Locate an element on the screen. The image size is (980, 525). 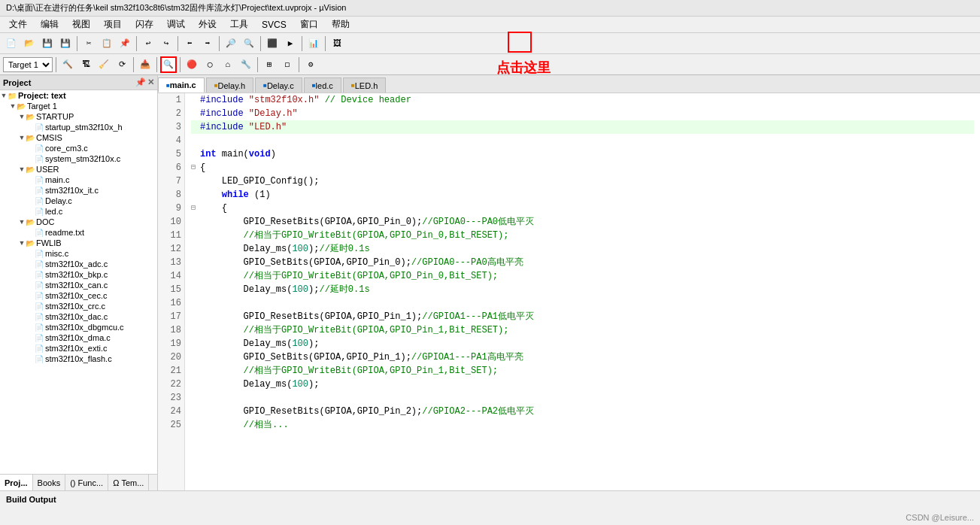
nav-fwd-btn: ➡ is located at coordinates (208, 44).